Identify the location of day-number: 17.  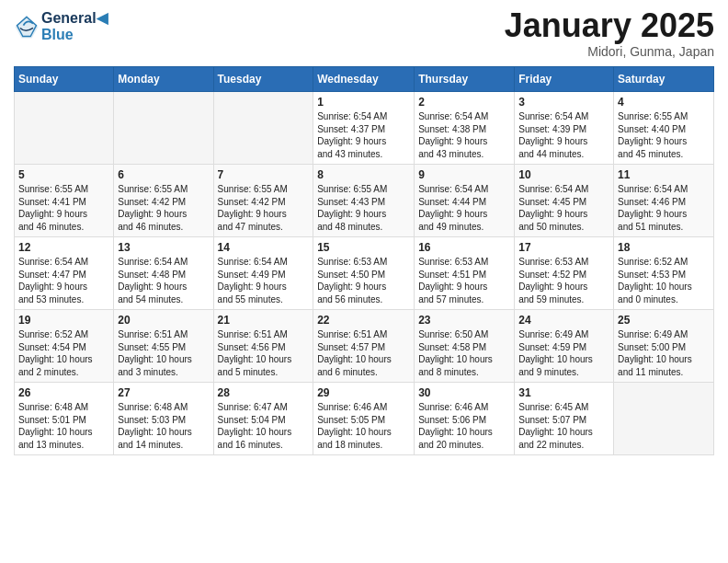
(564, 247).